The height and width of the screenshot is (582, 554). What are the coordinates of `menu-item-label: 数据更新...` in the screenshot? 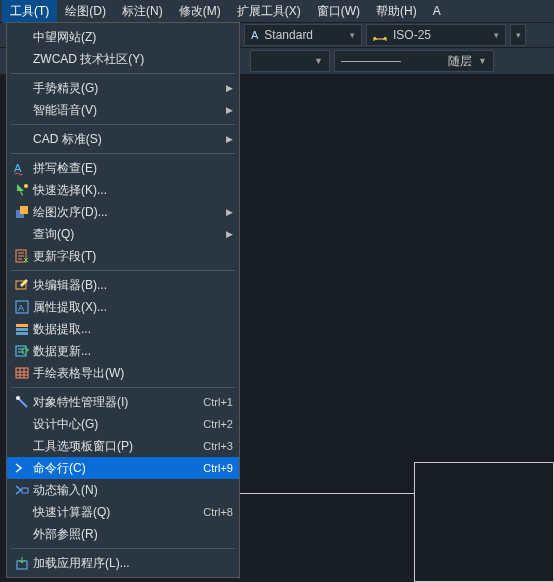 It's located at (133, 352).